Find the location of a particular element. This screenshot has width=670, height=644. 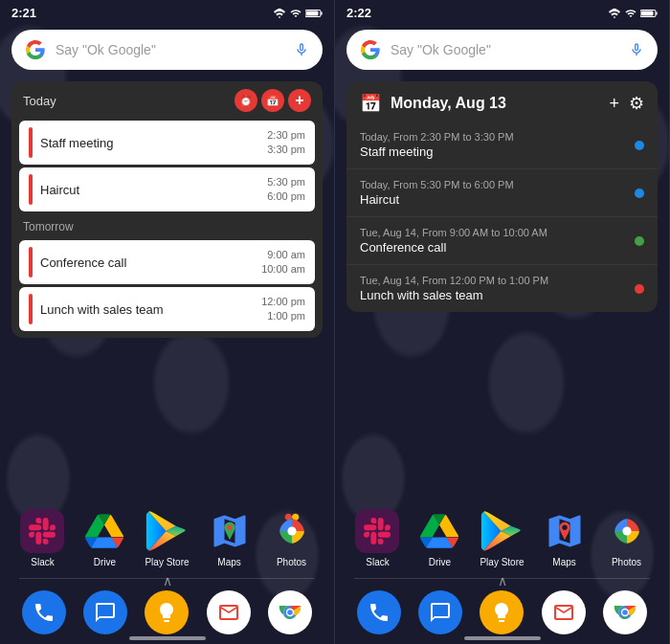

phone-app-right is located at coordinates (379, 612).